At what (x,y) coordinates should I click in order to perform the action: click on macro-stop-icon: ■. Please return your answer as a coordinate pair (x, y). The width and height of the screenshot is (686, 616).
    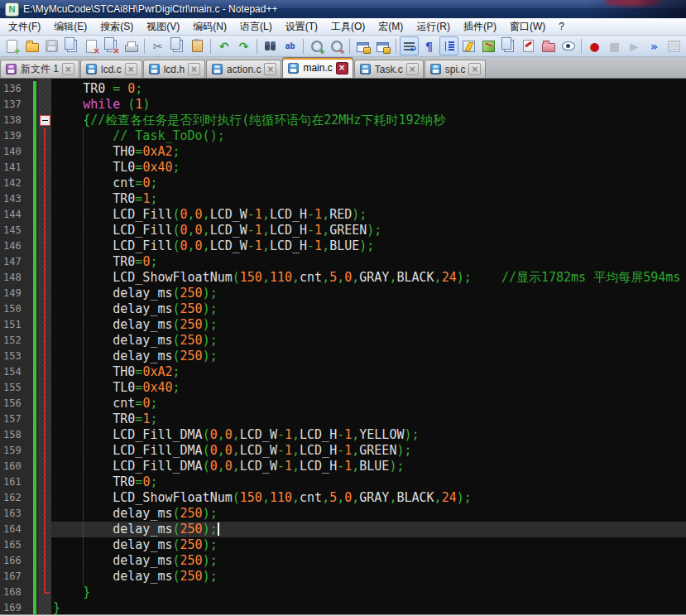
    Looking at the image, I should click on (614, 46).